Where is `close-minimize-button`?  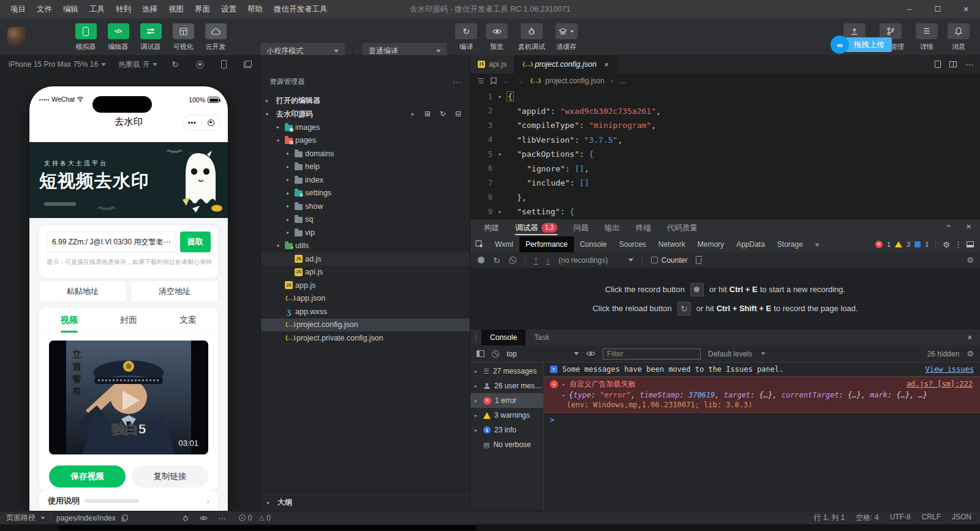 close-minimize-button is located at coordinates (211, 122).